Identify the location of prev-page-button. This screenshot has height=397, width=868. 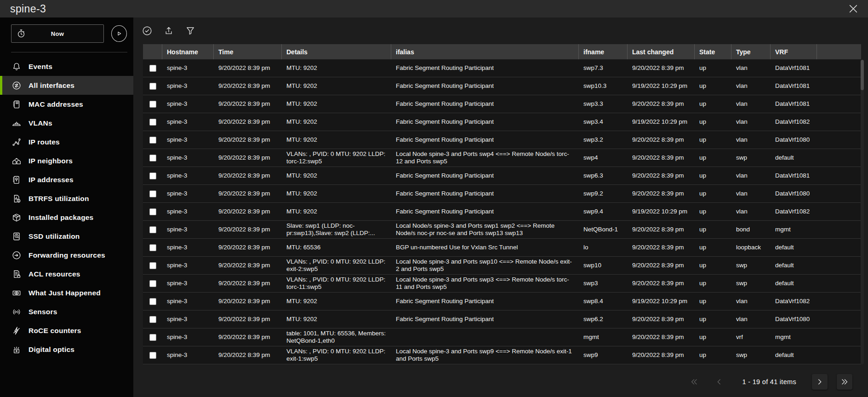
(719, 382).